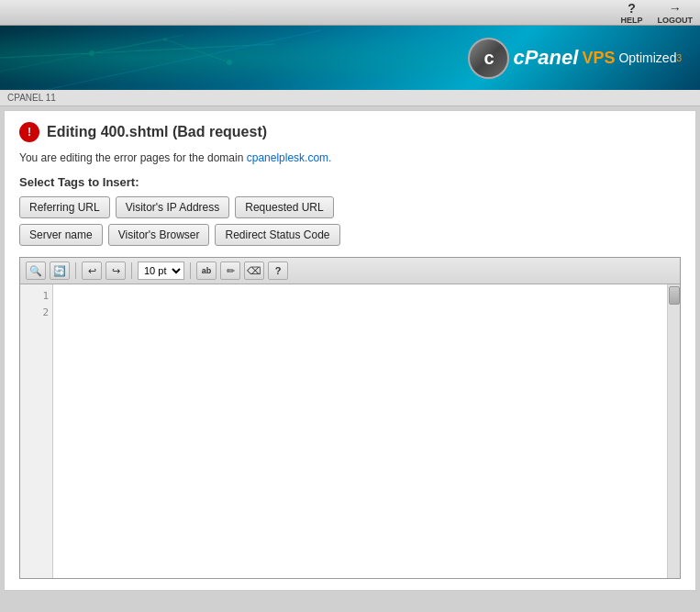  I want to click on logout-label: LOGOUT, so click(675, 20).